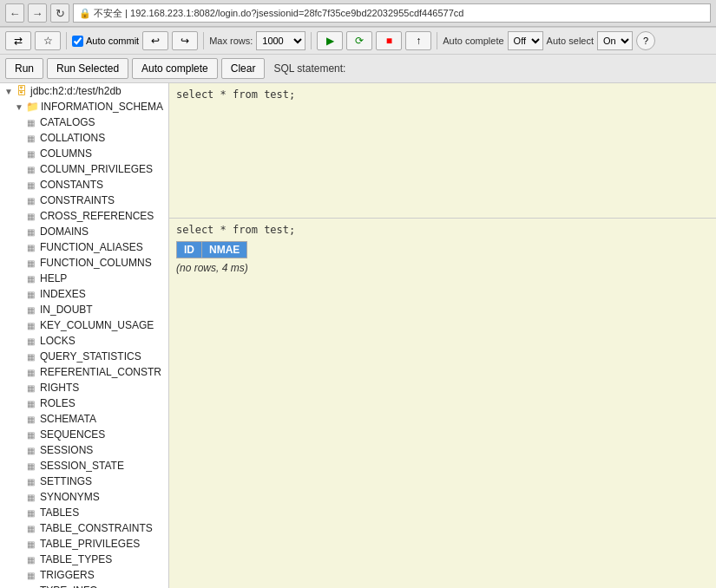 This screenshot has height=588, width=716. I want to click on sidebar-item: ▦ TABLE_TYPES, so click(84, 559).